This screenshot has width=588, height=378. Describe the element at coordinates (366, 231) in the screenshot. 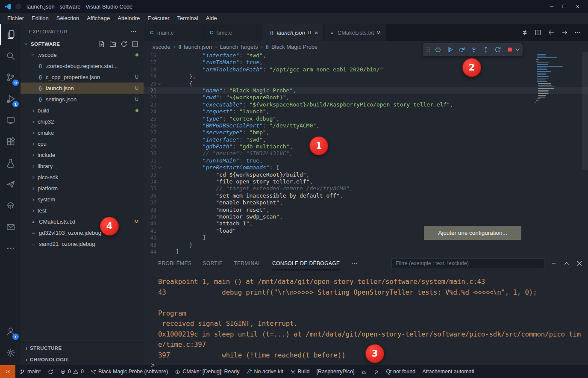

I see `code-line-41: 41 "load"` at that location.